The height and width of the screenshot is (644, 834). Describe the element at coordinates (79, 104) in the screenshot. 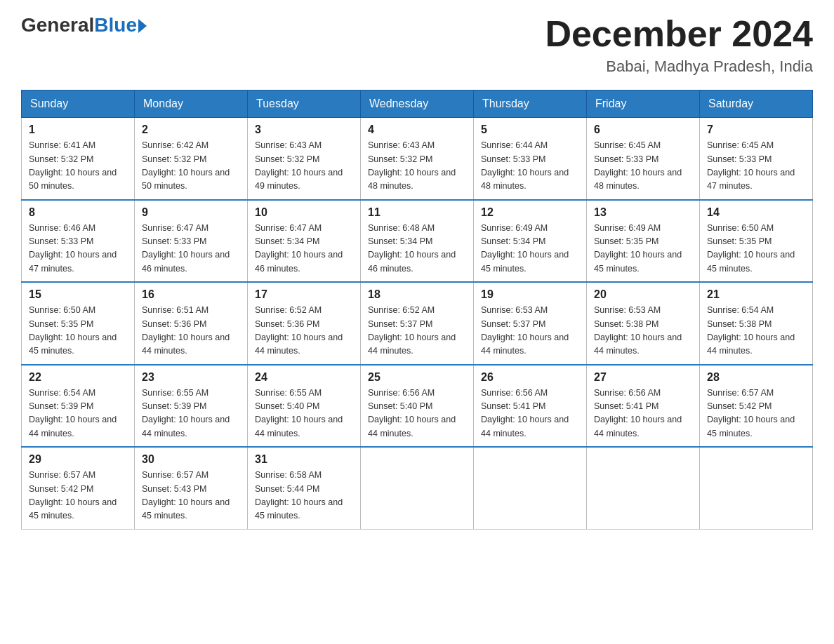

I see `col-sunday: Sunday` at that location.